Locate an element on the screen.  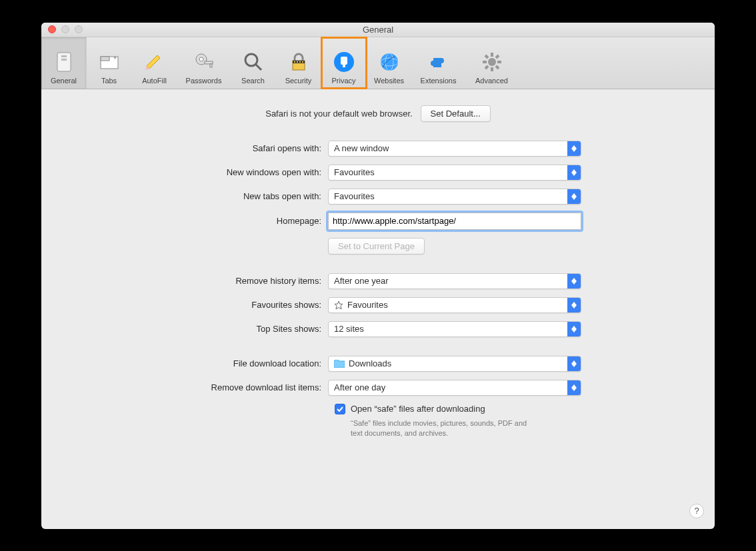
open-safe-label: Open “safe” files after downloading is located at coordinates (418, 409).